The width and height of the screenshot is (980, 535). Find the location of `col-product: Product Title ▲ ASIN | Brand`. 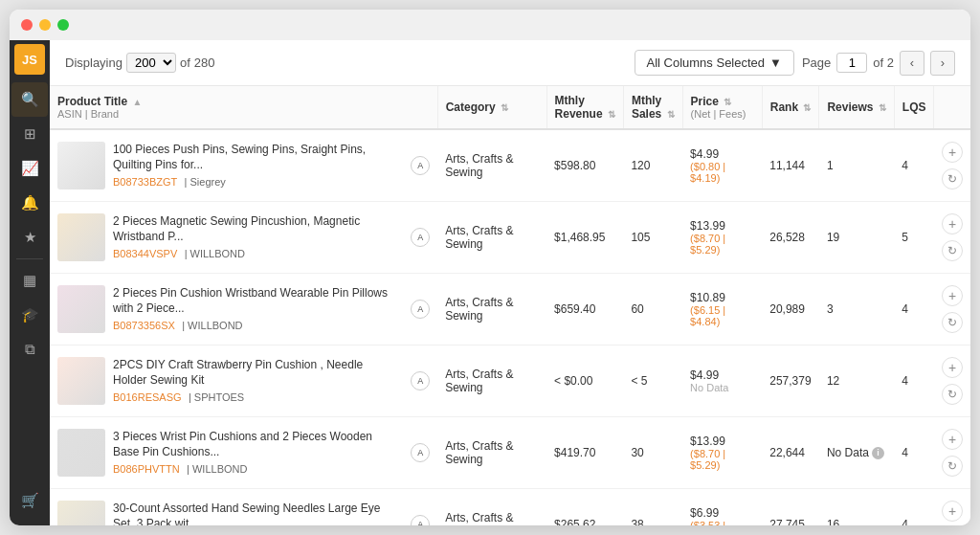

col-product: Product Title ▲ ASIN | Brand is located at coordinates (243, 107).